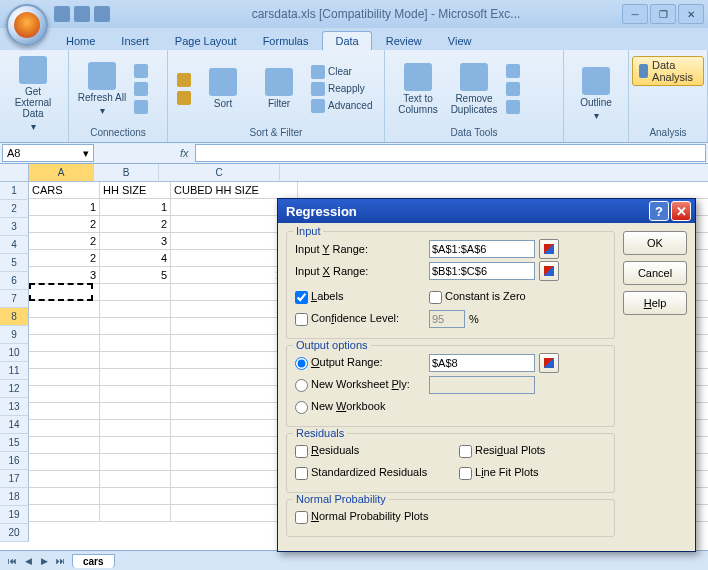 This screenshot has width=708, height=570. What do you see at coordinates (14, 389) in the screenshot?
I see `row-header-12: 12` at bounding box center [14, 389].